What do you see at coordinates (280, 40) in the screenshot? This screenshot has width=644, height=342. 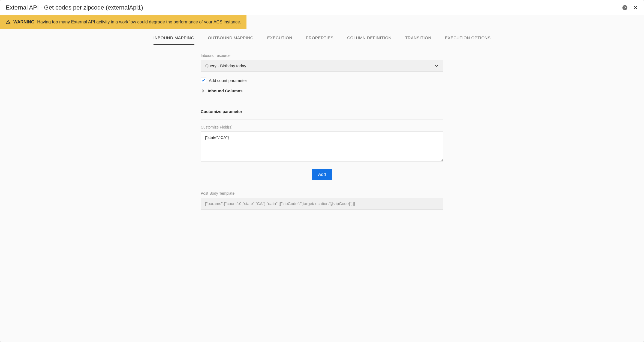 I see `tab-execution: EXECUTION` at bounding box center [280, 40].